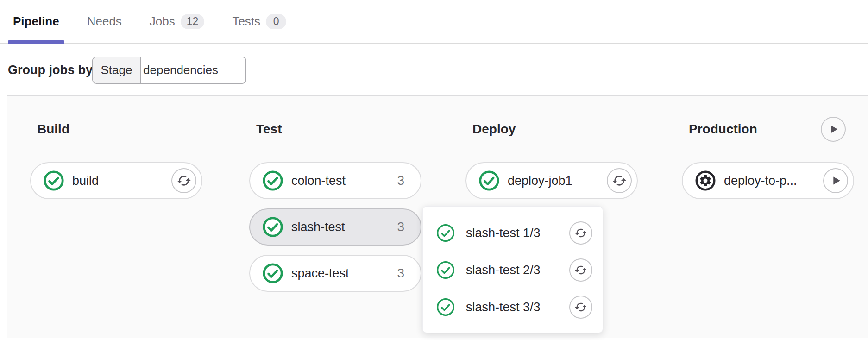 Image resolution: width=868 pixels, height=340 pixels. Describe the element at coordinates (105, 22) in the screenshot. I see `tab-needs: Needs` at that location.